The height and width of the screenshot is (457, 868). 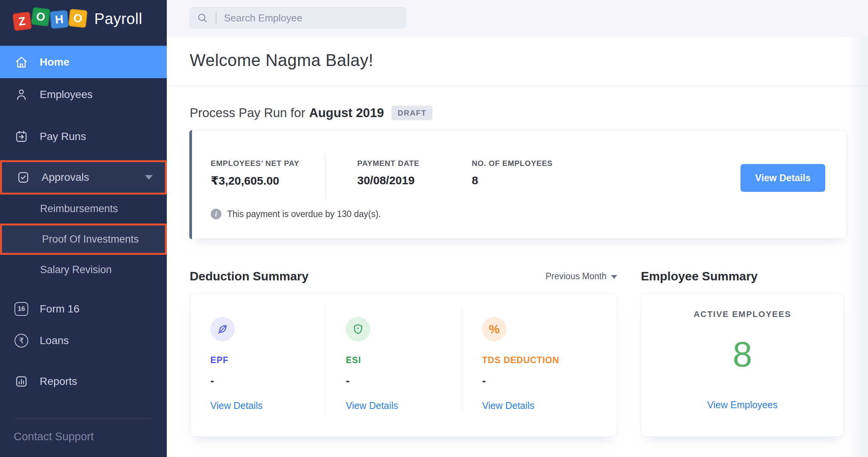 I want to click on product-name: Payroll, so click(x=118, y=19).